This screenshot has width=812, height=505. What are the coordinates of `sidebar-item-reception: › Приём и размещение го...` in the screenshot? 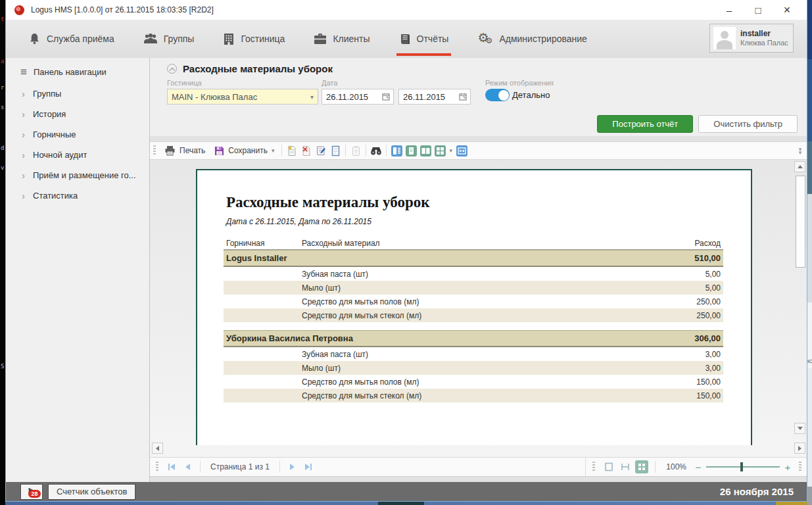 It's located at (78, 175).